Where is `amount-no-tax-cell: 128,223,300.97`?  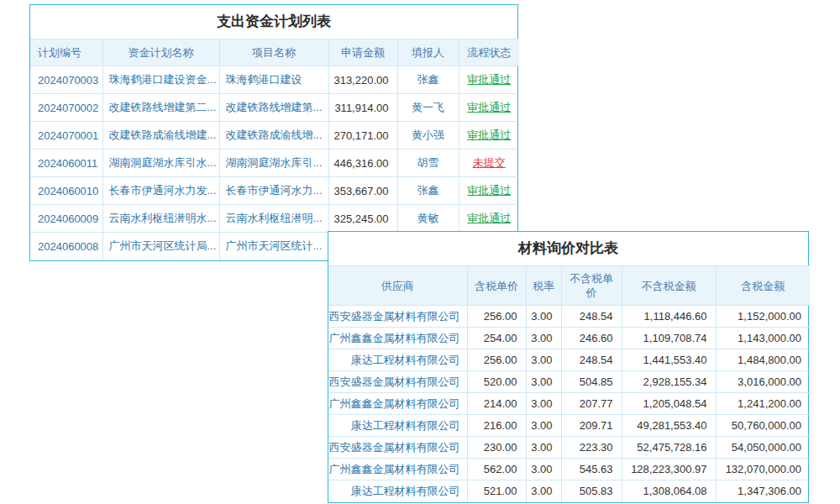 amount-no-tax-cell: 128,223,300.97 is located at coordinates (669, 470).